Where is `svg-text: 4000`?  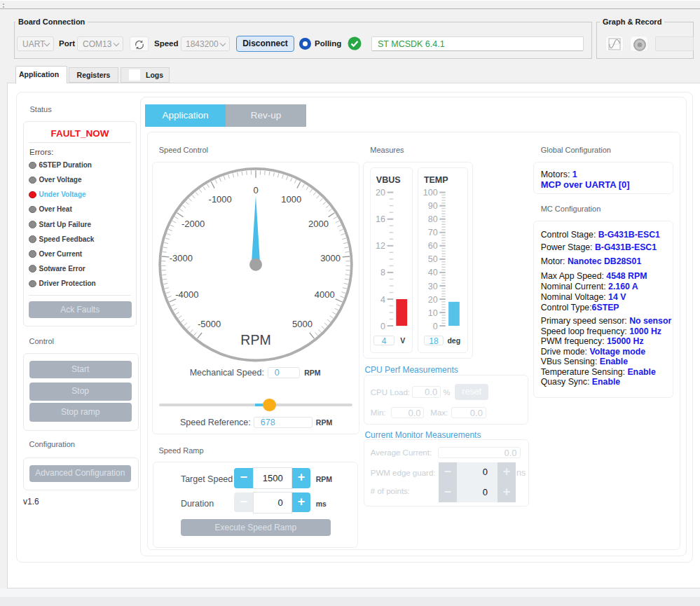 svg-text: 4000 is located at coordinates (325, 294).